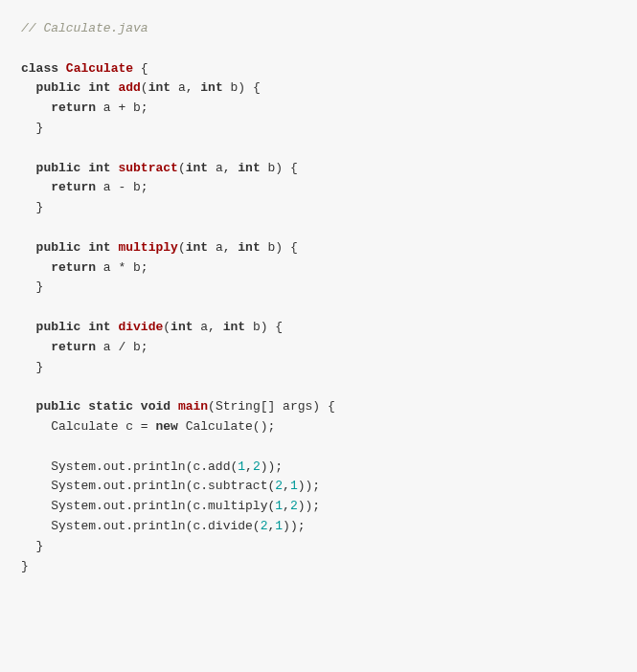 The image size is (637, 672). What do you see at coordinates (226, 427) in the screenshot?
I see `decl: Calculate();` at bounding box center [226, 427].